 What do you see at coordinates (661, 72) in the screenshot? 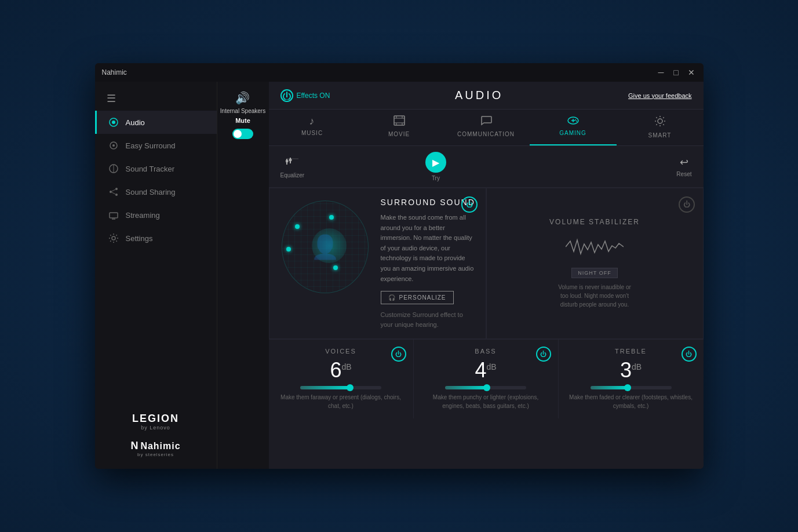
I see `minimize-button: ─` at bounding box center [661, 72].